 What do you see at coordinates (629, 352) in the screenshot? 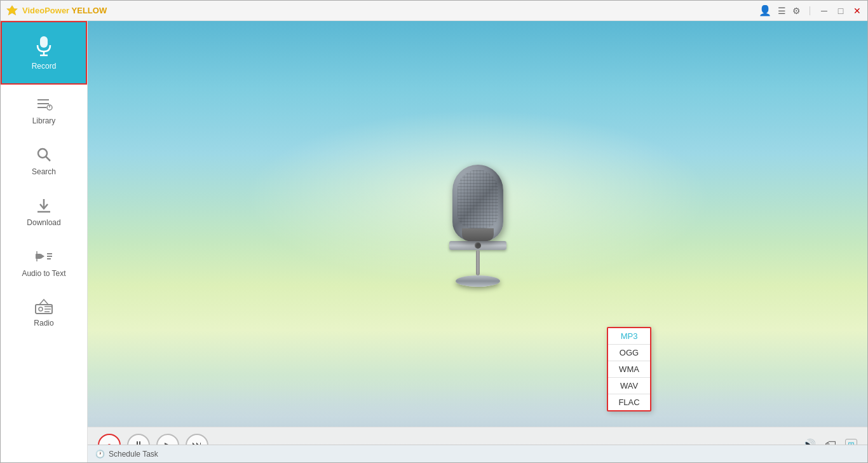
I see `format-item-ogg: OGG` at bounding box center [629, 352].